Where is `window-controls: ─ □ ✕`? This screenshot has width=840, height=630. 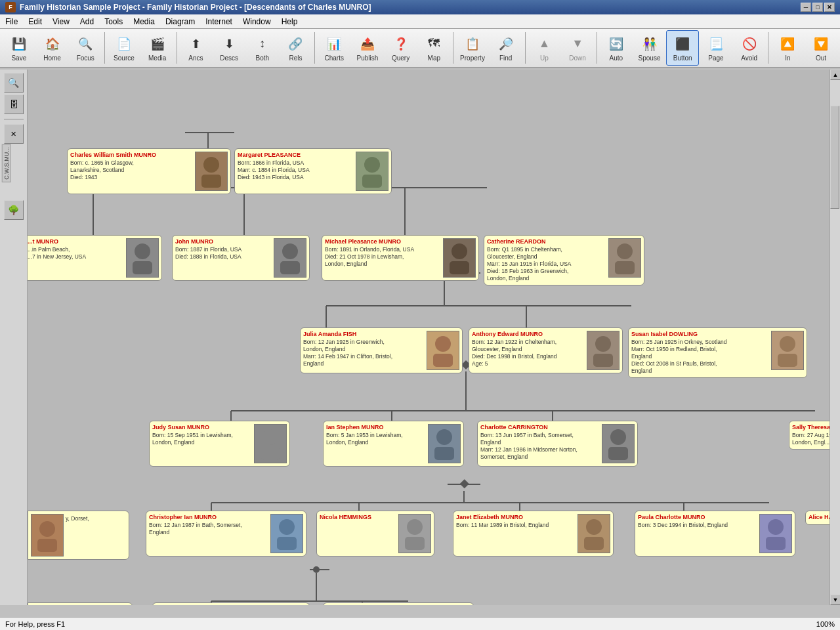
window-controls: ─ □ ✕ is located at coordinates (818, 7).